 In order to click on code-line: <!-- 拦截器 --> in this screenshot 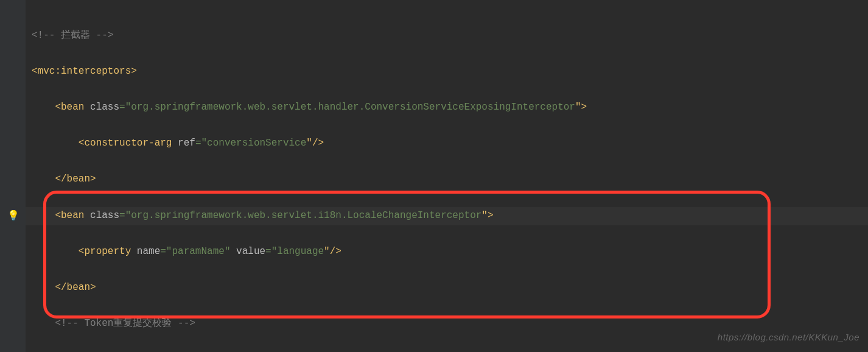, I will do `click(309, 36)`.